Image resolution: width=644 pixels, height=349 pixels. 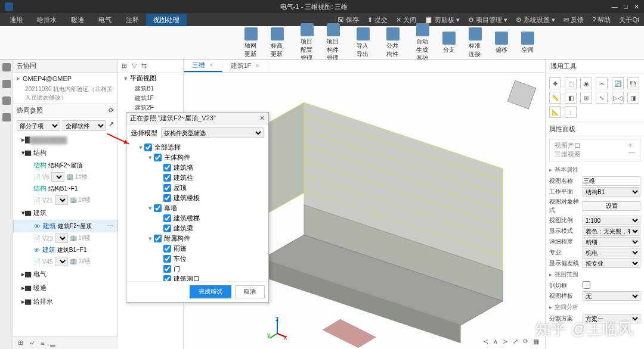 What do you see at coordinates (111, 111) in the screenshot?
I see `ref-refresh-icon: ⟳` at bounding box center [111, 111].